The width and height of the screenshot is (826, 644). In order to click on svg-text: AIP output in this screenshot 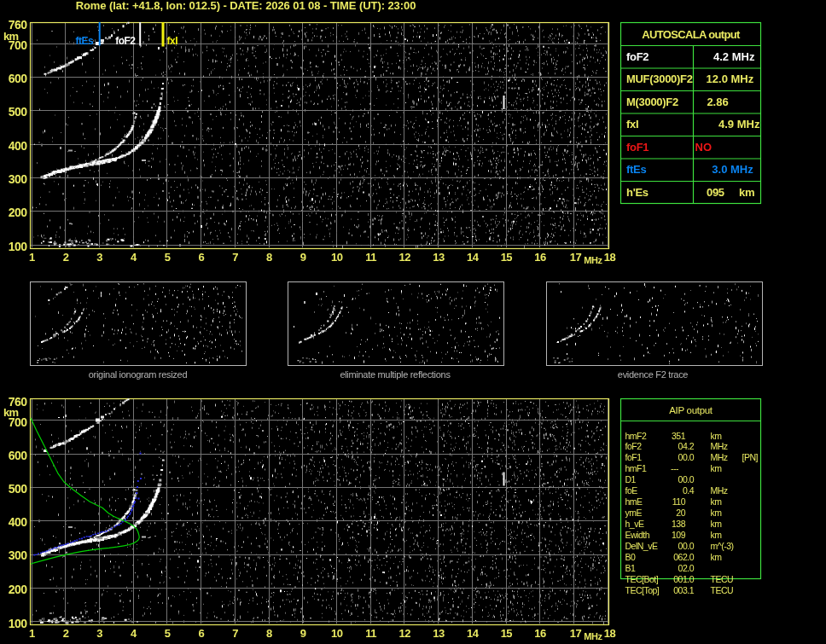, I will do `click(691, 410)`.